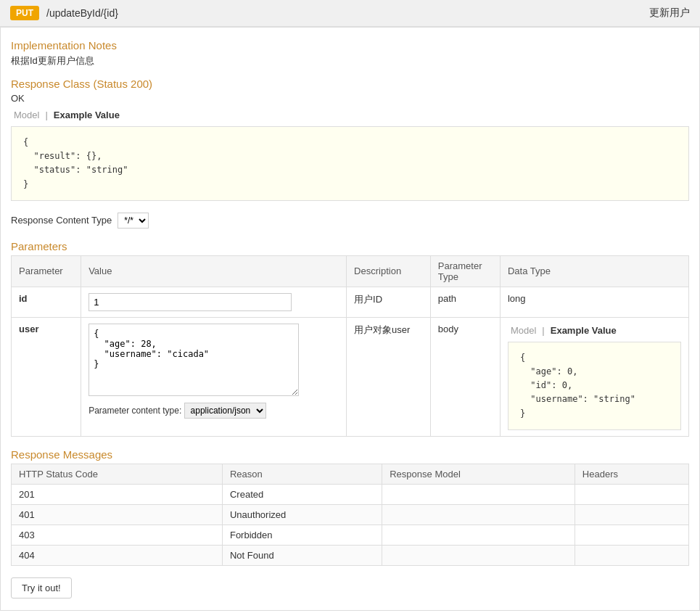 The height and width of the screenshot is (613, 700). Describe the element at coordinates (594, 302) in the screenshot. I see `param-id-datatype: long` at that location.